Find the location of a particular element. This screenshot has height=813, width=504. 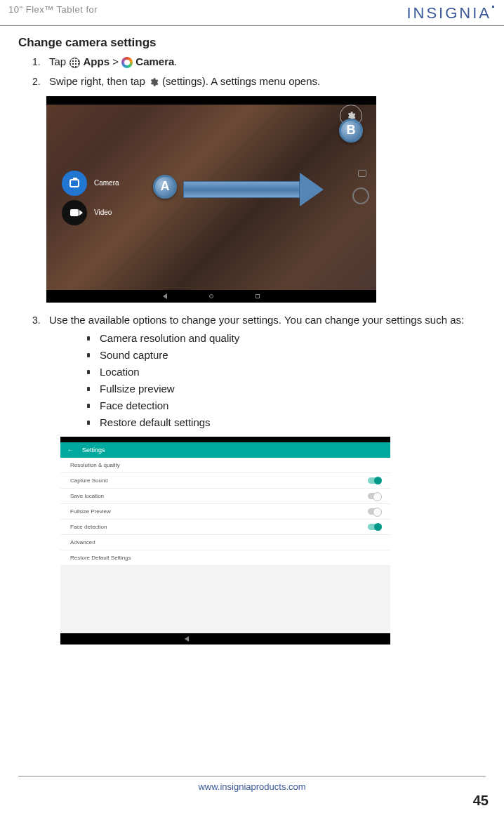

step-text: Use the available options to change your… is located at coordinates (257, 320).